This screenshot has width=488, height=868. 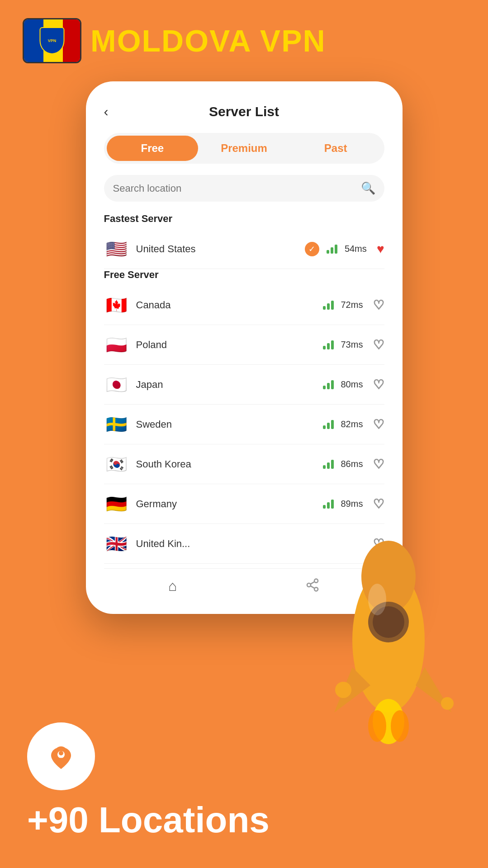 I want to click on flag-kr, so click(x=117, y=464).